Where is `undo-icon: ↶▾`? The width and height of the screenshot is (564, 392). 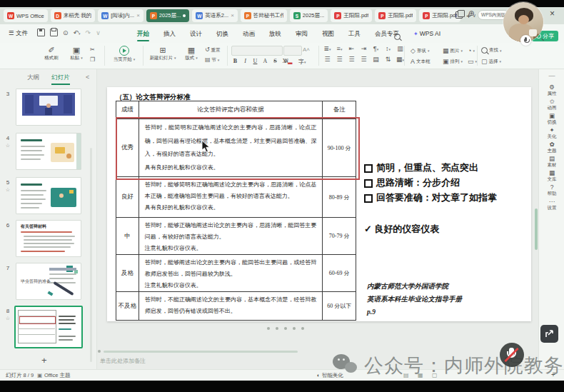
undo-icon: ↶▾ is located at coordinates (77, 33).